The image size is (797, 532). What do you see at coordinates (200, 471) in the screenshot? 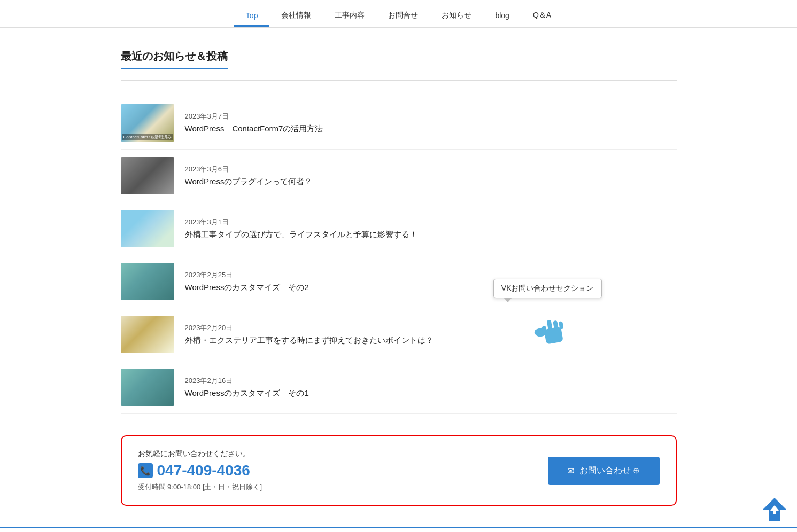
I see `contact-phone: 📞 047-409-4036` at bounding box center [200, 471].